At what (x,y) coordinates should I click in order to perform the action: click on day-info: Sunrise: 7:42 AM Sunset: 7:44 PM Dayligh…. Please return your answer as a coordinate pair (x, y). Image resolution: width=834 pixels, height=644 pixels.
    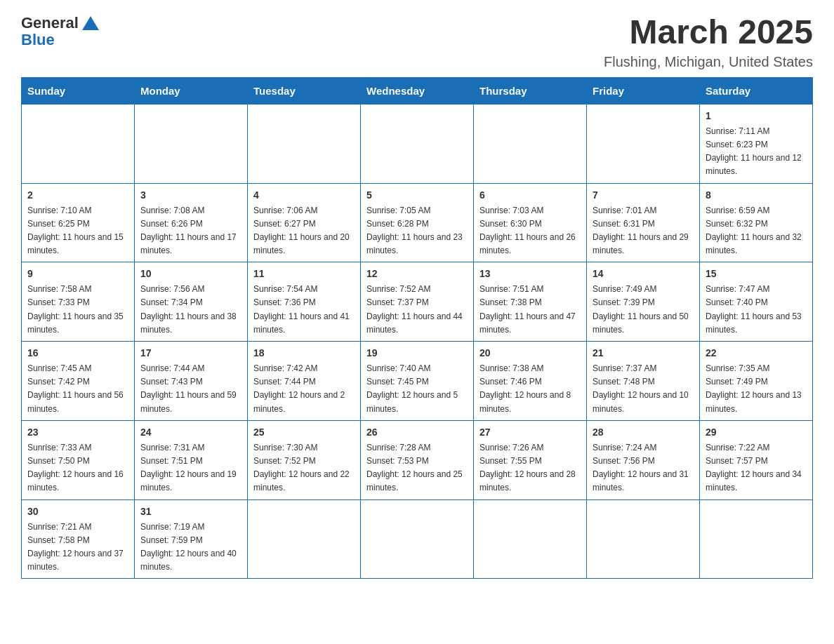
    Looking at the image, I should click on (299, 389).